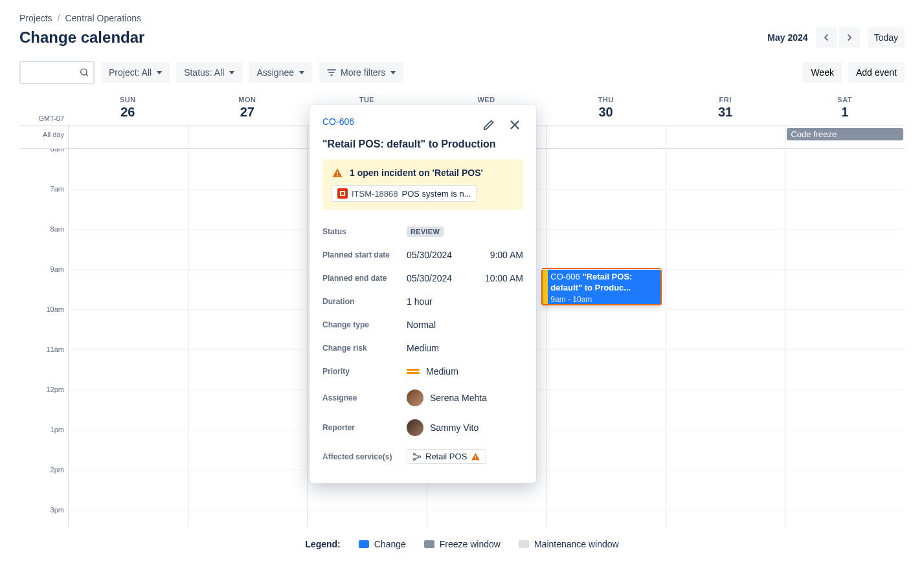  What do you see at coordinates (363, 72) in the screenshot?
I see `filter-more-label: More filters` at bounding box center [363, 72].